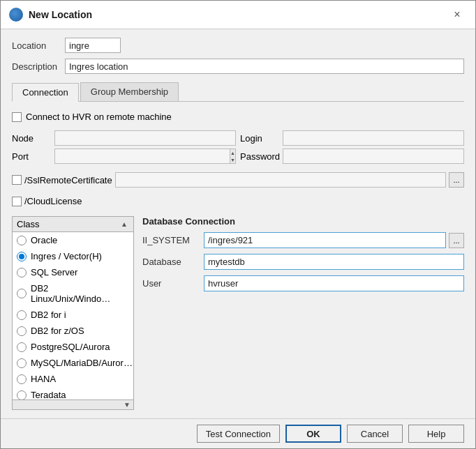 The image size is (476, 449). What do you see at coordinates (73, 363) in the screenshot?
I see `class-item: MySQL/MariaDB/Auror…` at bounding box center [73, 363].